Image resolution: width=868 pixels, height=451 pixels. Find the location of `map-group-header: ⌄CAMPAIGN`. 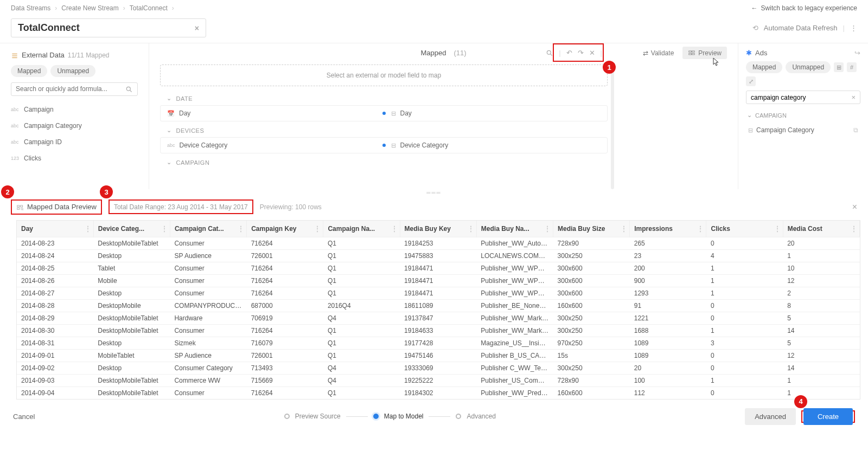

map-group-header: ⌄CAMPAIGN is located at coordinates (384, 163).